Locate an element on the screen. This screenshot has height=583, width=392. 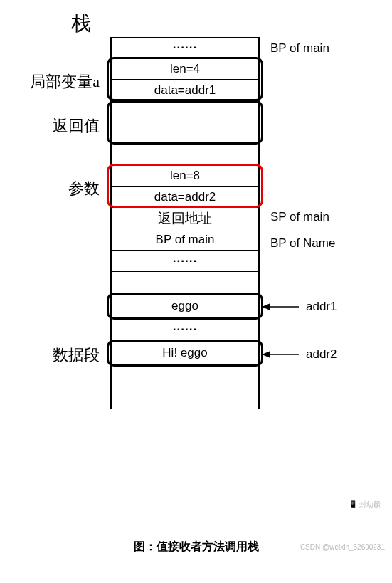
row-blank2 is located at coordinates (185, 377).